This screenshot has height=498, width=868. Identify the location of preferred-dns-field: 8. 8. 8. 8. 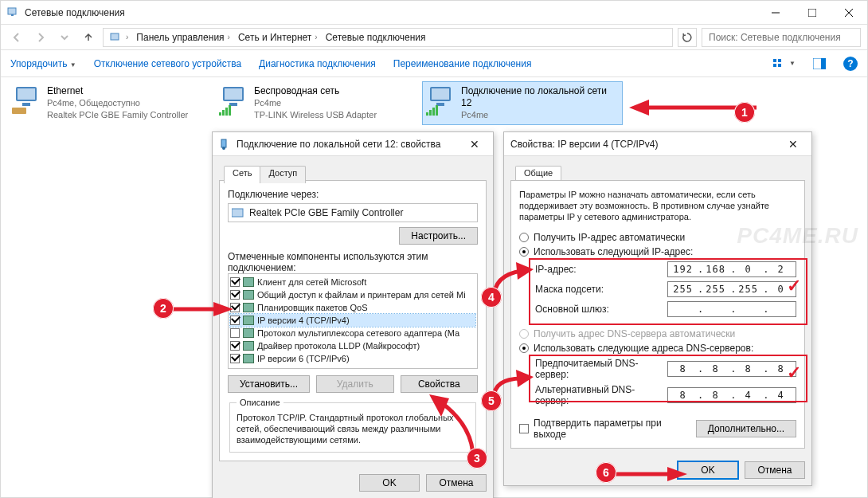
(732, 369).